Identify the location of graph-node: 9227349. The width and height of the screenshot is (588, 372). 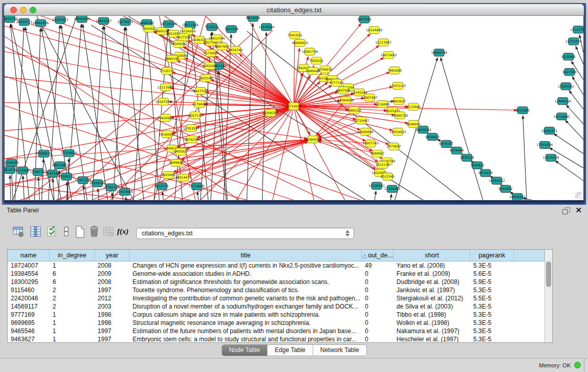
(570, 72).